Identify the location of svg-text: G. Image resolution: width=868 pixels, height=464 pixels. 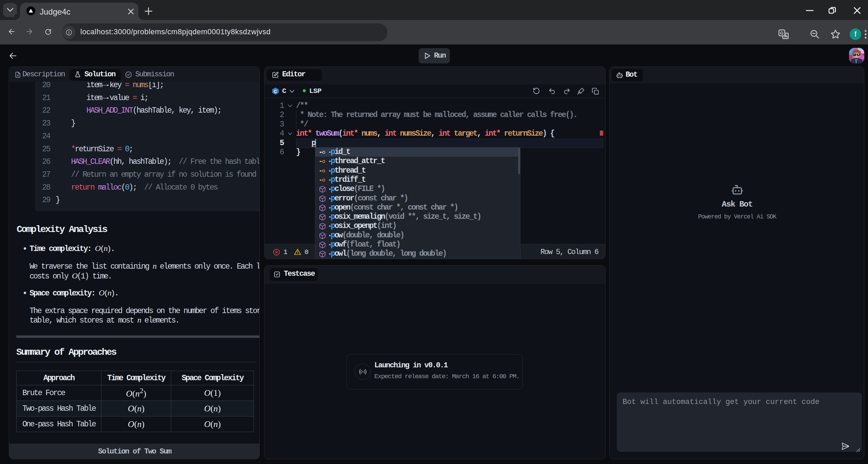
(782, 33).